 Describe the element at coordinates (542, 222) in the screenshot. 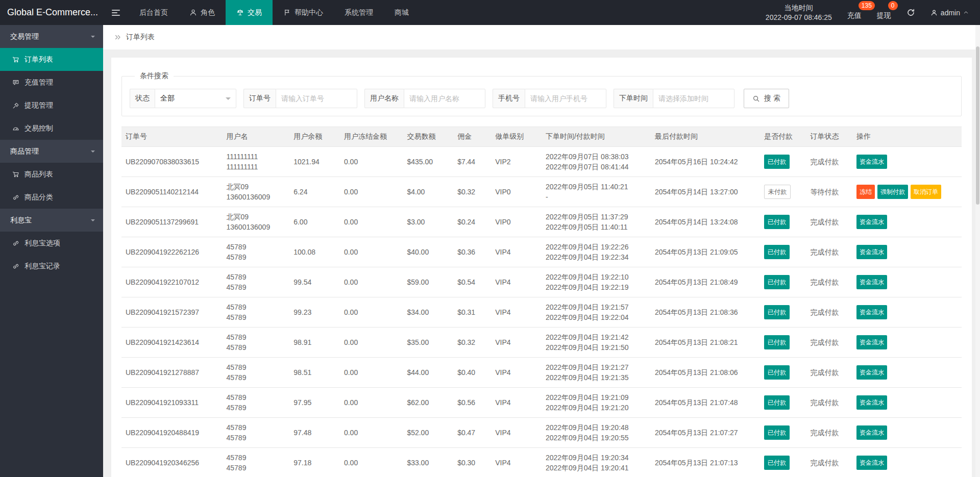

I see `table-row: UB2209051137299691 北冥0913600136009 6.00 …` at that location.